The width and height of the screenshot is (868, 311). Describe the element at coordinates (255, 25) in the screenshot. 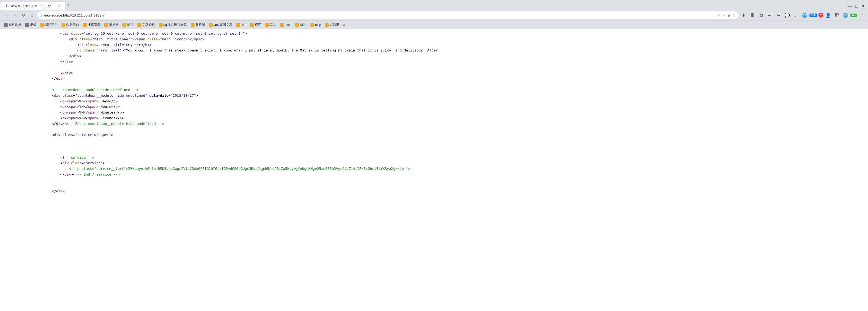

I see `bookmark-program: 程序` at that location.